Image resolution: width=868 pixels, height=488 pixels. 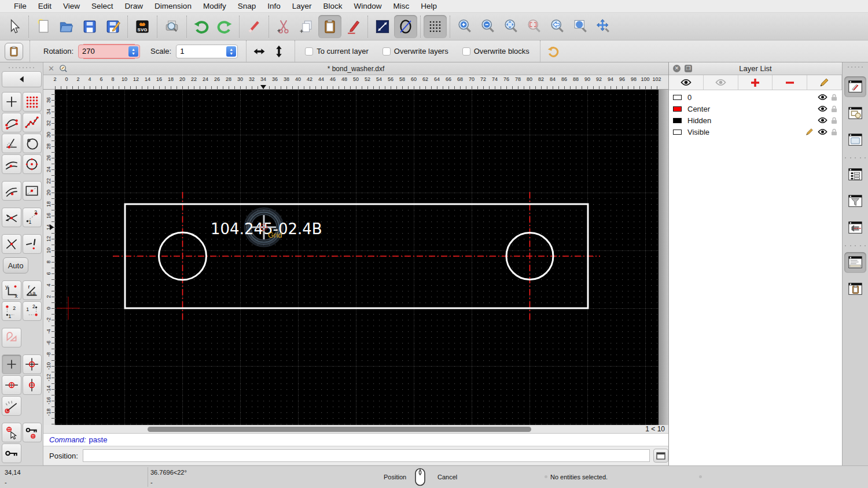 What do you see at coordinates (22, 79) in the screenshot?
I see `back-button` at bounding box center [22, 79].